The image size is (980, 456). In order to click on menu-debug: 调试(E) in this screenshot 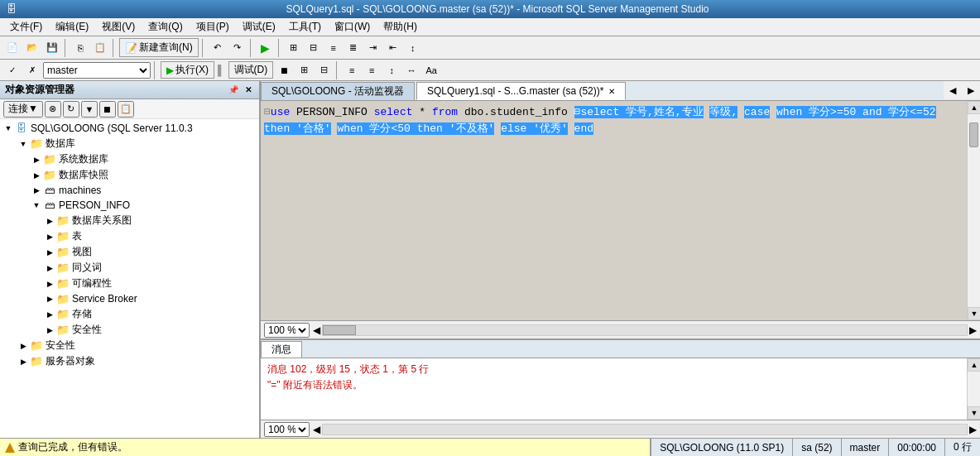, I will do `click(259, 26)`.